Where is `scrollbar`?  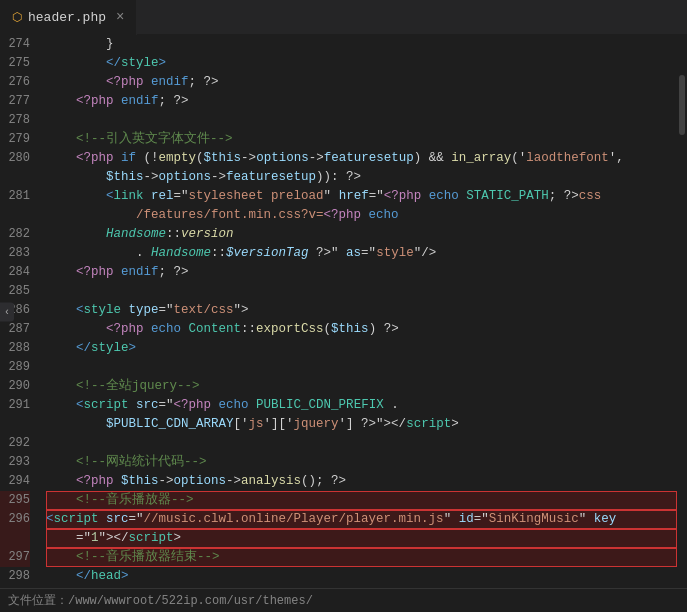 scrollbar is located at coordinates (682, 312).